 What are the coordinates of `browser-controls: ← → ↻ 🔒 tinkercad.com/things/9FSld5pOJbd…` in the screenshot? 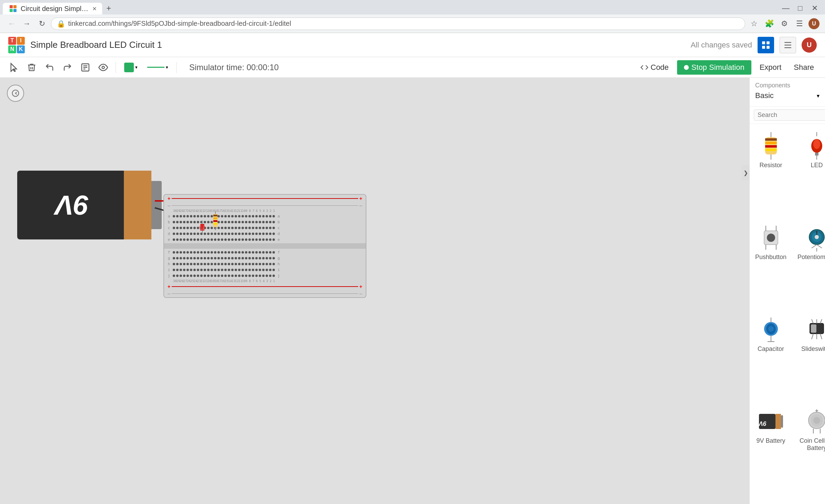 It's located at (412, 24).